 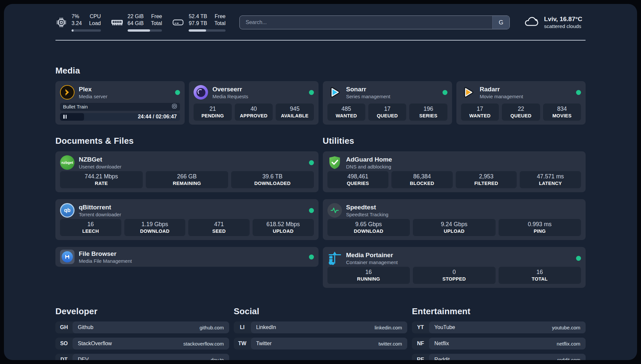 What do you see at coordinates (198, 24) in the screenshot?
I see `disk-total-value: 97.9 TB` at bounding box center [198, 24].